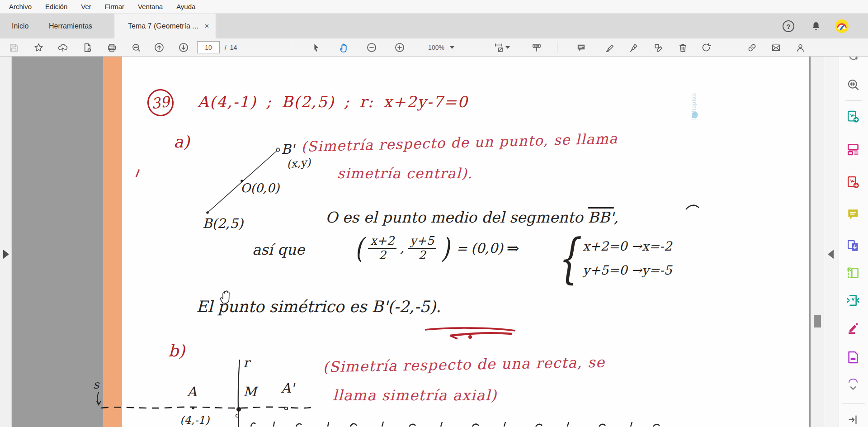  What do you see at coordinates (537, 47) in the screenshot?
I see `page-display-icon` at bounding box center [537, 47].